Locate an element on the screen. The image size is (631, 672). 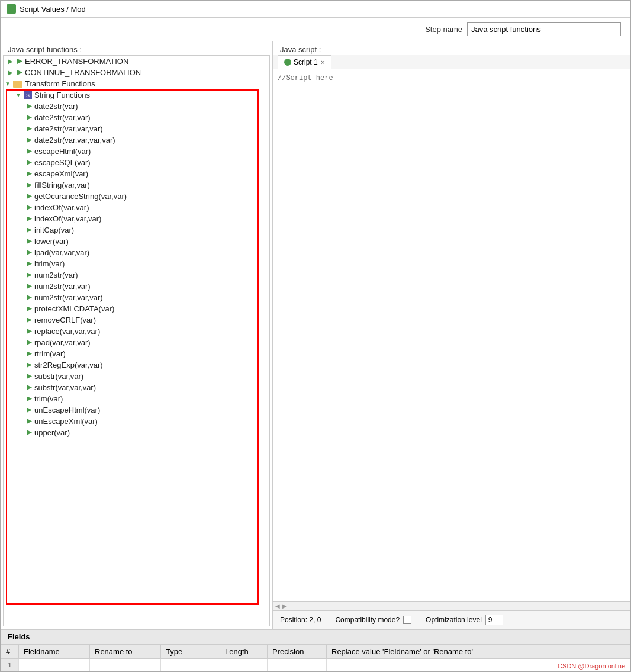
item-label-rtrim: rtrim(var) is located at coordinates (50, 354).